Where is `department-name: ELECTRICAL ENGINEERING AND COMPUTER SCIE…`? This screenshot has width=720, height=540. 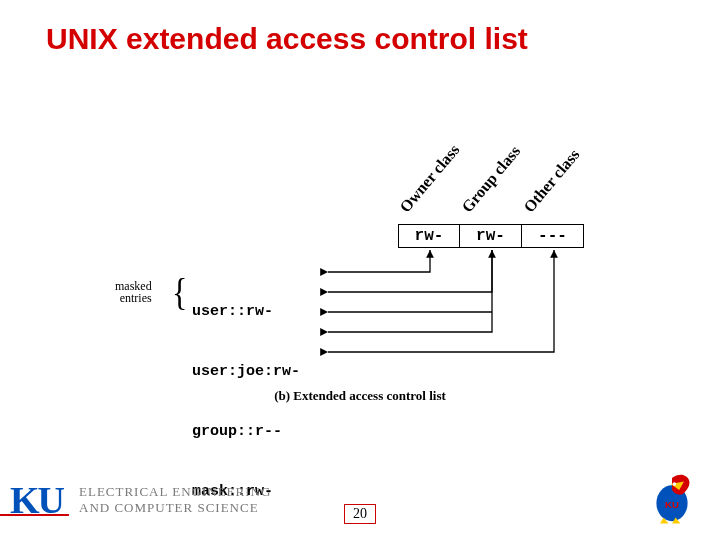
department-name: ELECTRICAL ENGINEERING AND COMPUTER SCIE… is located at coordinates (175, 500).